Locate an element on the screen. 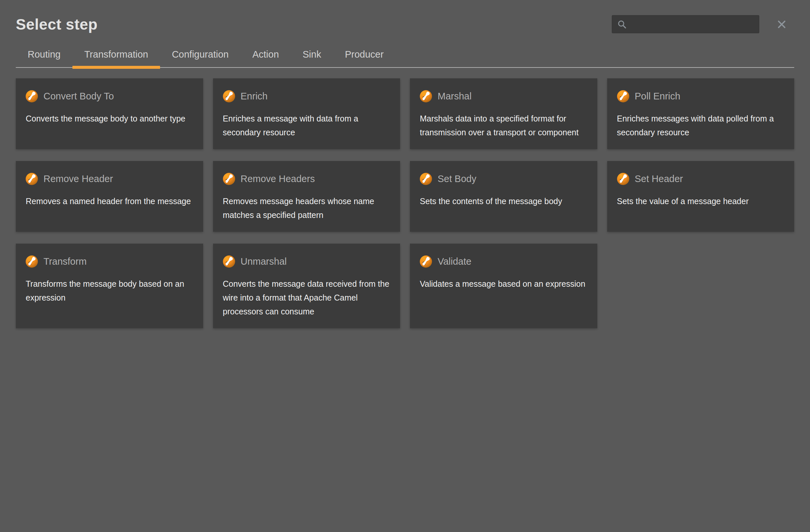  step-description: Transforms the message body based on an … is located at coordinates (110, 291).